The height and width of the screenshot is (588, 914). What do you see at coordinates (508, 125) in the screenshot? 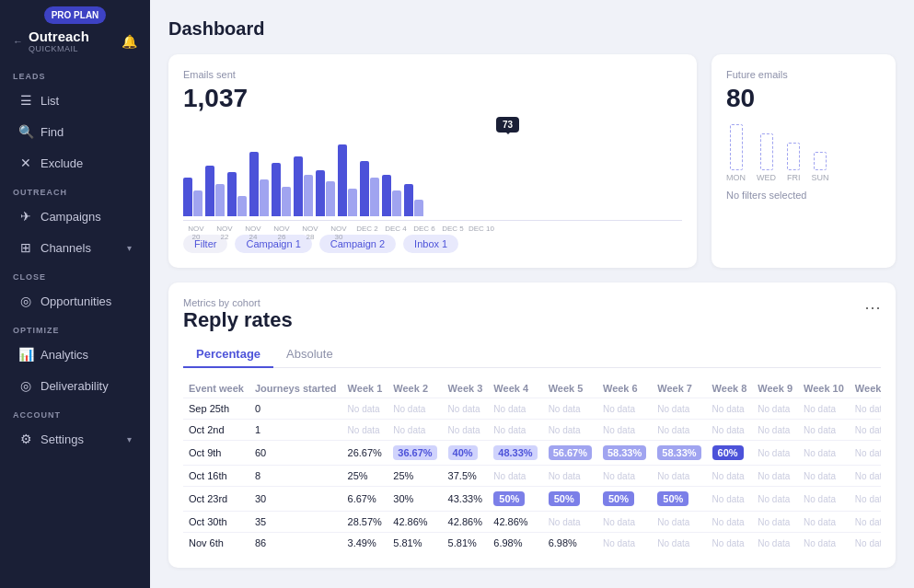
I see `chart-tooltip: 73` at bounding box center [508, 125].